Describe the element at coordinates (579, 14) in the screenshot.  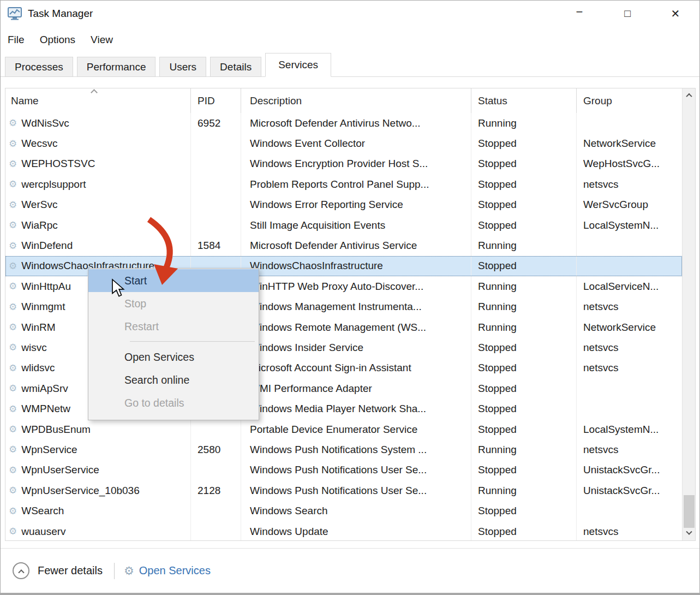
I see `minimize-button: −` at that location.